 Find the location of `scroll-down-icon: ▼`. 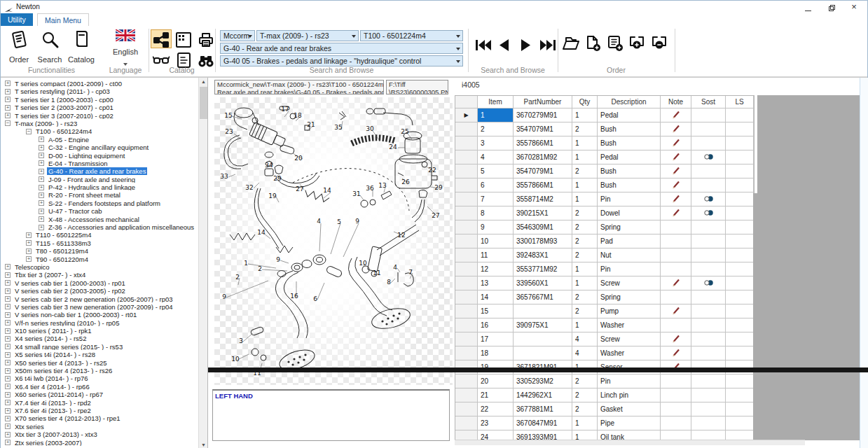

scroll-down-icon: ▼ is located at coordinates (203, 444).